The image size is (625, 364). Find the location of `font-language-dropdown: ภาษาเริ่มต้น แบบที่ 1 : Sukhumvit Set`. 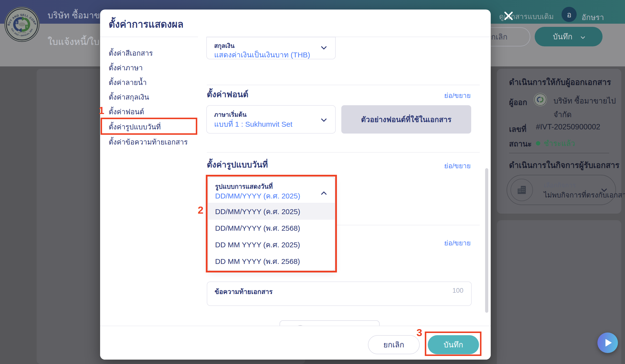

font-language-dropdown: ภาษาเริ่มต้น แบบที่ 1 : Sukhumvit Set is located at coordinates (271, 120).